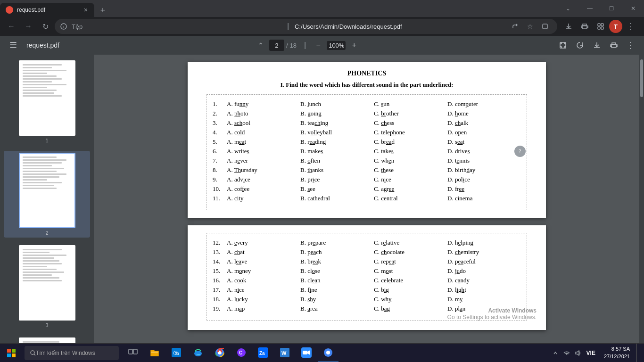  Describe the element at coordinates (220, 290) in the screenshot. I see `q17-num: 17.` at that location.